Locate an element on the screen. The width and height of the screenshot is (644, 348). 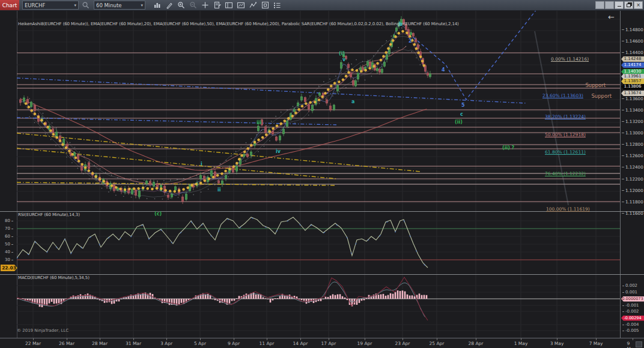
price-tick-label: 1.11800 is located at coordinates (633, 202).